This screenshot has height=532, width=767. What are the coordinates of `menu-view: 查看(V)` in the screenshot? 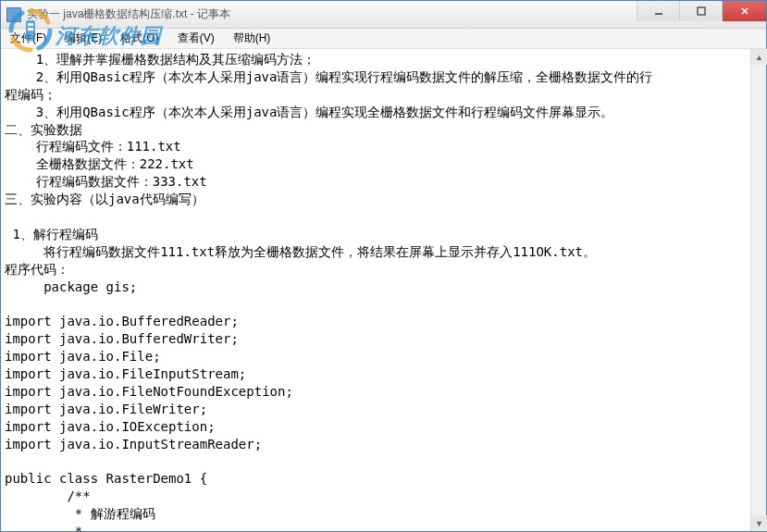 It's located at (196, 39).